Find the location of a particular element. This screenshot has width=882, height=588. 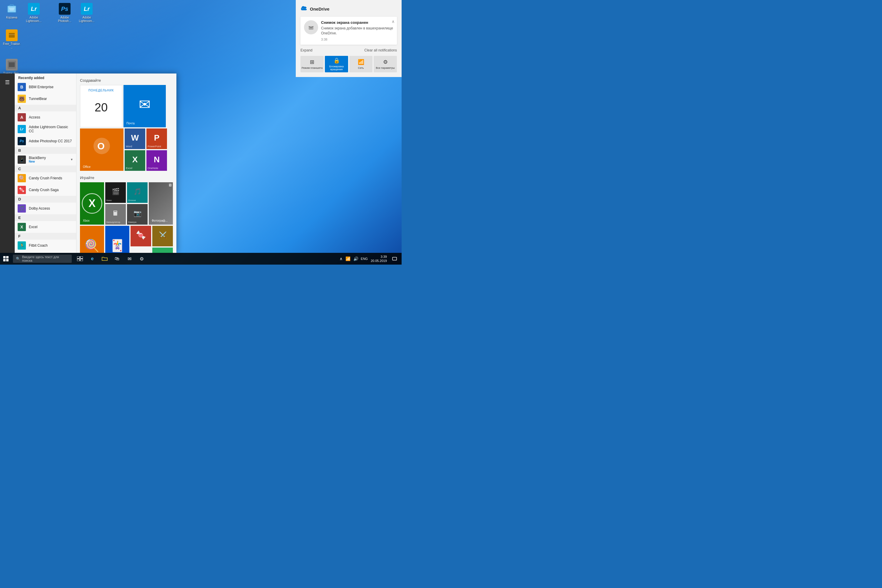

tile-calendar: понедельник 20 is located at coordinates (101, 106).